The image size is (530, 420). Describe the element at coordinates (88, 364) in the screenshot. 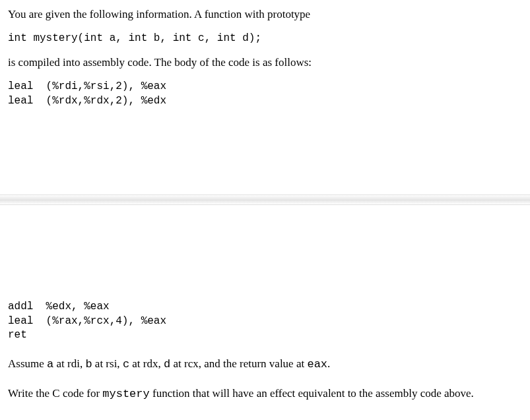

I see `var-b: b` at that location.